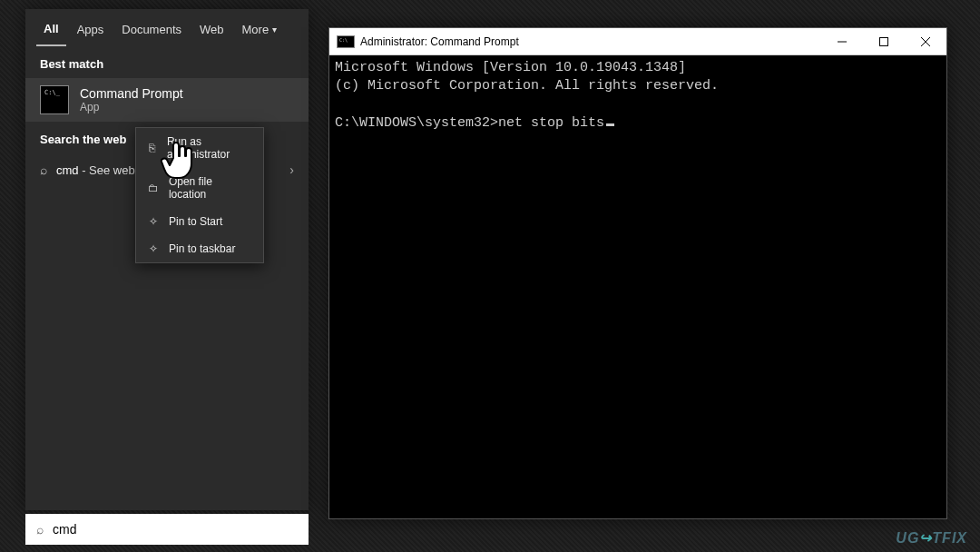  Describe the element at coordinates (196, 222) in the screenshot. I see `menu-pin-to-start-label: Pin to Start` at that location.